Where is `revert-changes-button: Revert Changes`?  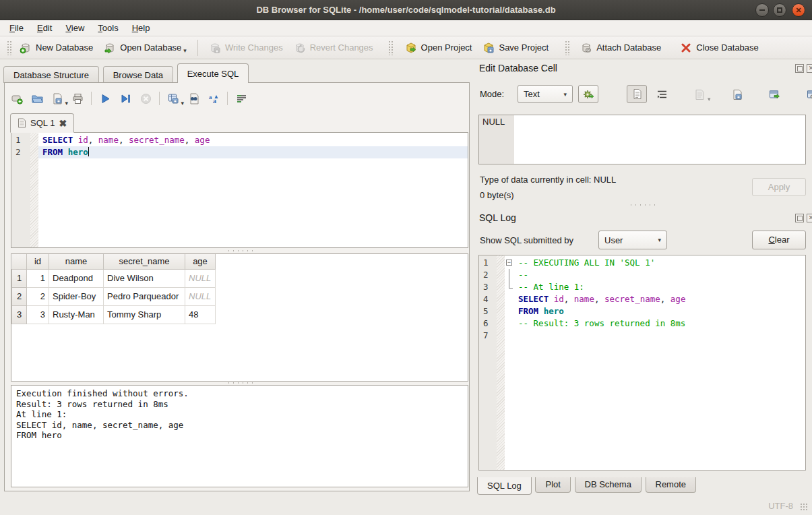
revert-changes-button: Revert Changes is located at coordinates (334, 48).